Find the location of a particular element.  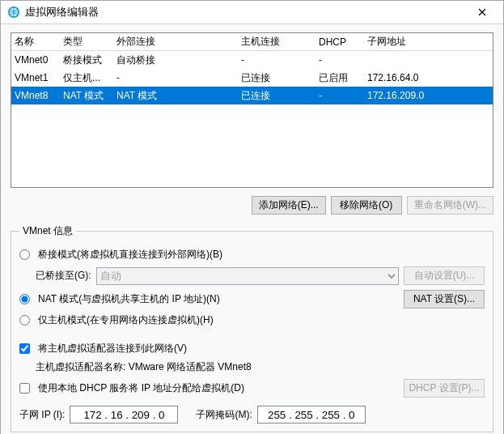

table-row-selected: VMnet8 NAT 模式 NAT 模式 已连接 - 172.16.209.0 is located at coordinates (252, 96).